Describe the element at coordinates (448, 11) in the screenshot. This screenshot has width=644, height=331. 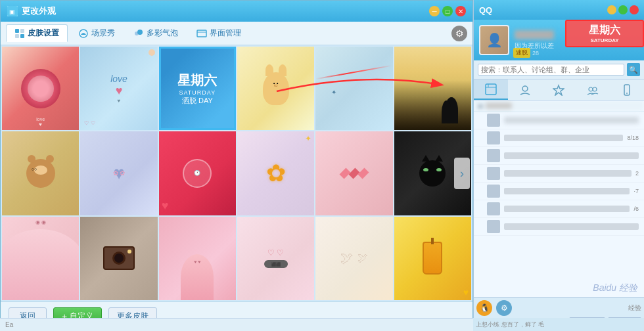
I see `maximize-button: □` at that location.